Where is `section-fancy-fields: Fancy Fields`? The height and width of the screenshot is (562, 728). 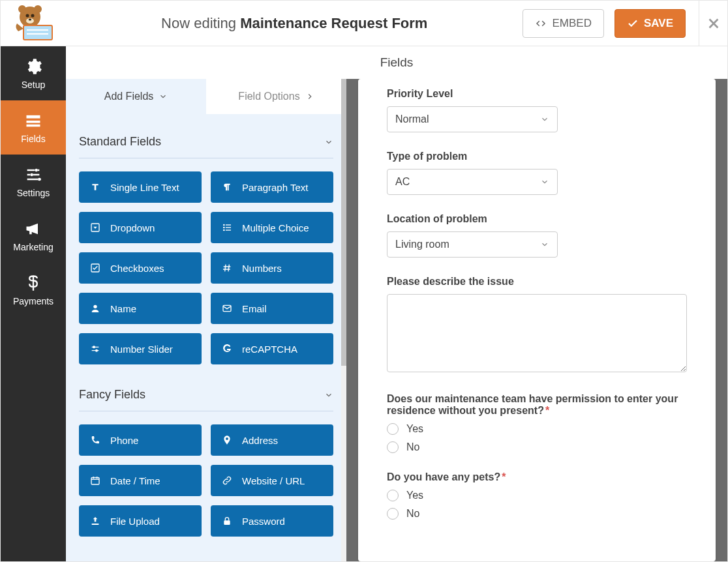 section-fancy-fields: Fancy Fields is located at coordinates (206, 395).